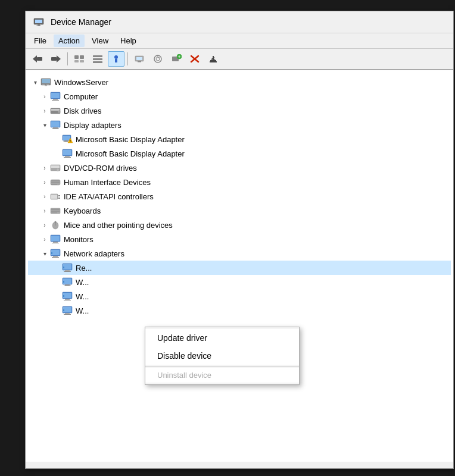  What do you see at coordinates (69, 40) in the screenshot?
I see `menu-action: Action` at bounding box center [69, 40].